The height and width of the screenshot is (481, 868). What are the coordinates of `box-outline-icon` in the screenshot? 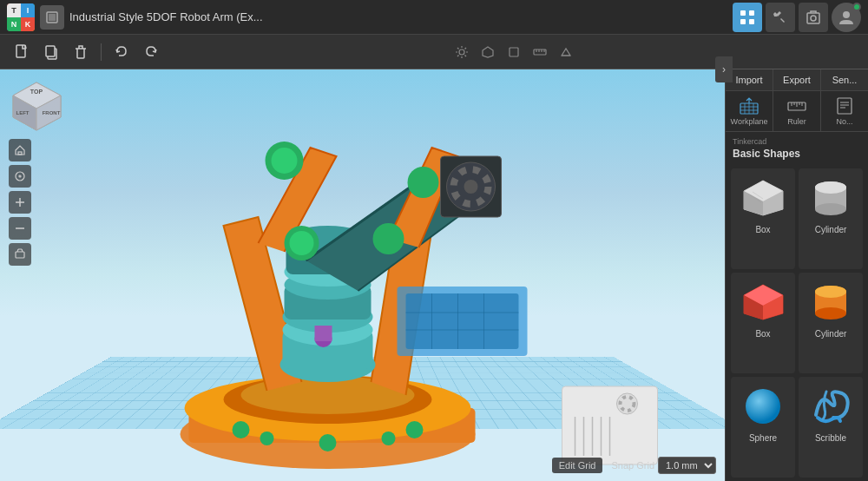 It's located at (514, 52).